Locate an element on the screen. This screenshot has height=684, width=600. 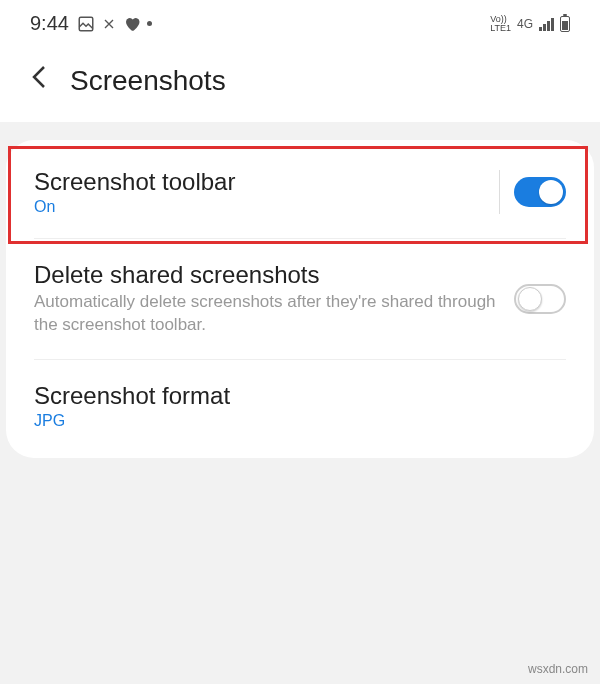
battery-icon is located at coordinates (565, 24).